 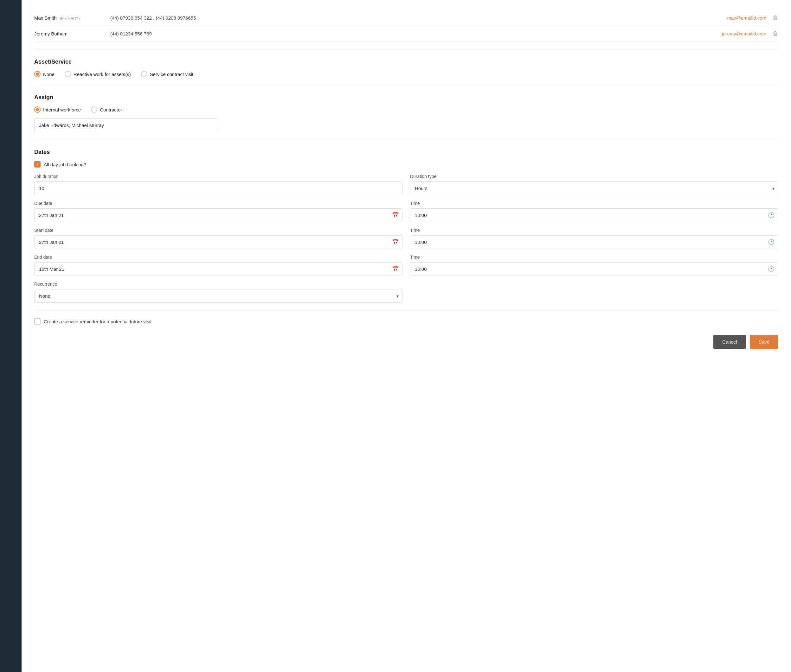 What do you see at coordinates (406, 211) in the screenshot?
I see `due-date-row: Due date 📅 Time 🕐` at bounding box center [406, 211].